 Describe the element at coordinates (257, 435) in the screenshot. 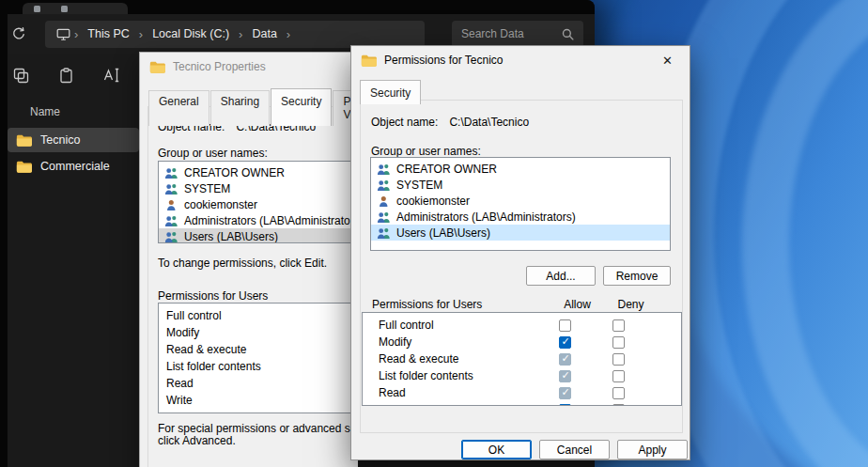

I see `advanced-hint: For special permissions or advanced sett…` at that location.